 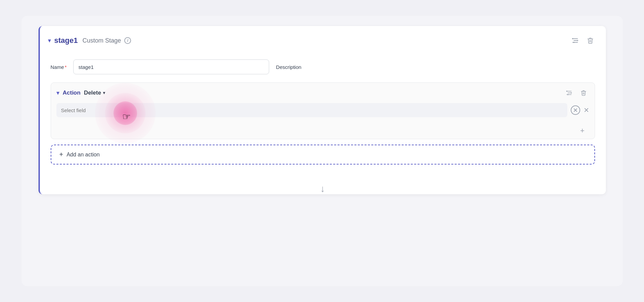 What do you see at coordinates (58, 93) in the screenshot?
I see `action-collapse-chevron: ▾` at bounding box center [58, 93].